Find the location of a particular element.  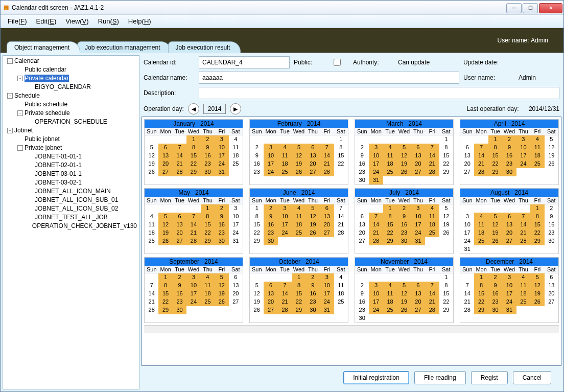

tab-job-execution-management: Job execution management is located at coordinates (124, 47).